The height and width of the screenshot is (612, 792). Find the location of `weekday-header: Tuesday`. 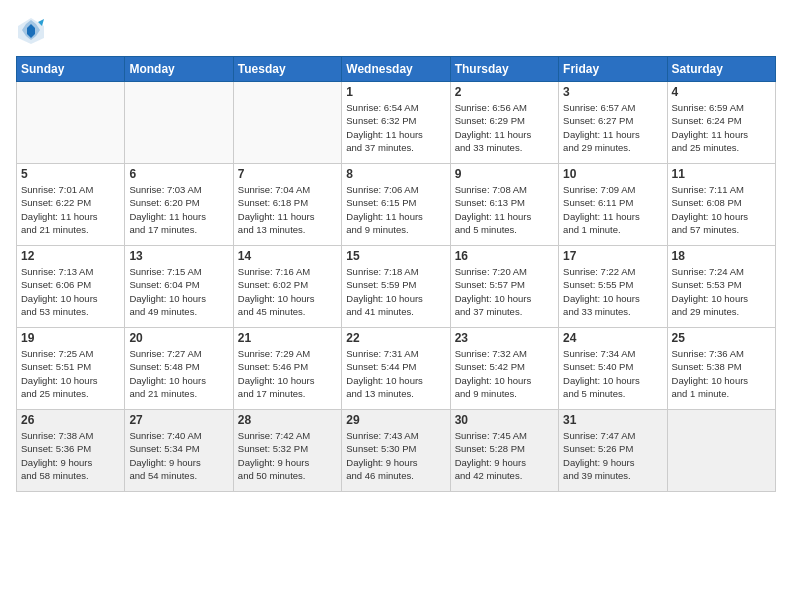

weekday-header: Tuesday is located at coordinates (287, 70).